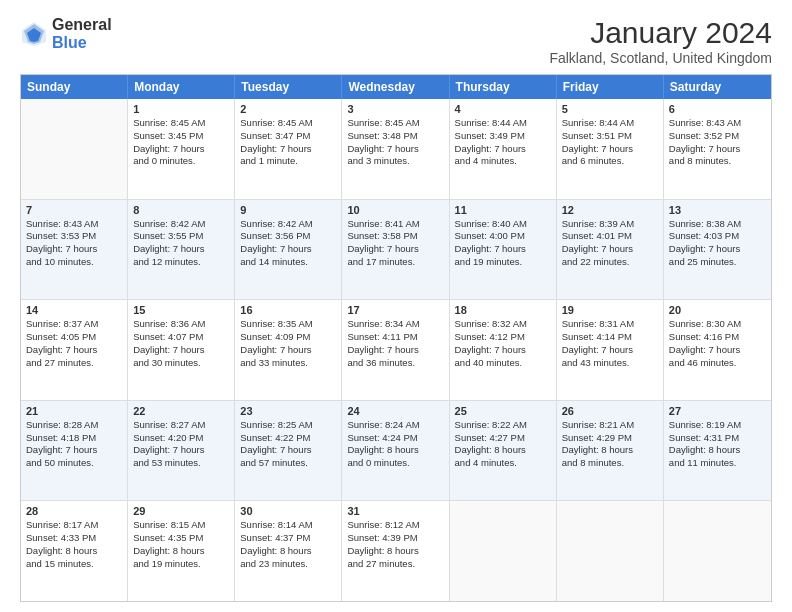 The image size is (792, 612). What do you see at coordinates (610, 142) in the screenshot?
I see `day-info: Sunrise: 8:44 AM Sunset: 3:51 PM Dayligh…` at bounding box center [610, 142].